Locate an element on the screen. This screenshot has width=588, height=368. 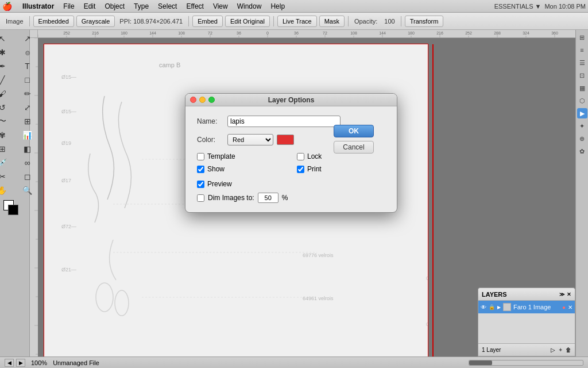
scroll-thumb is located at coordinates (481, 363).